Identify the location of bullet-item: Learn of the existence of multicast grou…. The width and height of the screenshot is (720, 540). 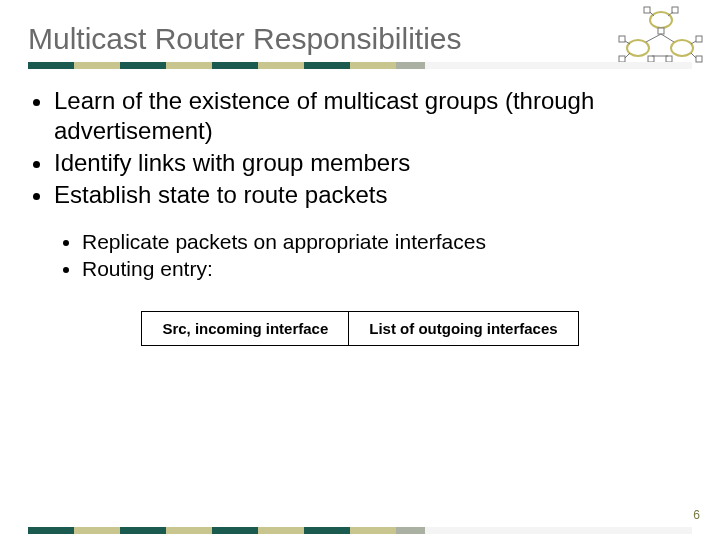
(373, 116).